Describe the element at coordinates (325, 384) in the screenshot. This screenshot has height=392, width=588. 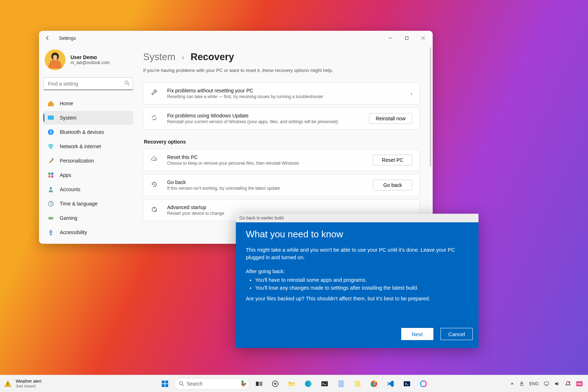
I see `taskbar-app-terminal` at that location.